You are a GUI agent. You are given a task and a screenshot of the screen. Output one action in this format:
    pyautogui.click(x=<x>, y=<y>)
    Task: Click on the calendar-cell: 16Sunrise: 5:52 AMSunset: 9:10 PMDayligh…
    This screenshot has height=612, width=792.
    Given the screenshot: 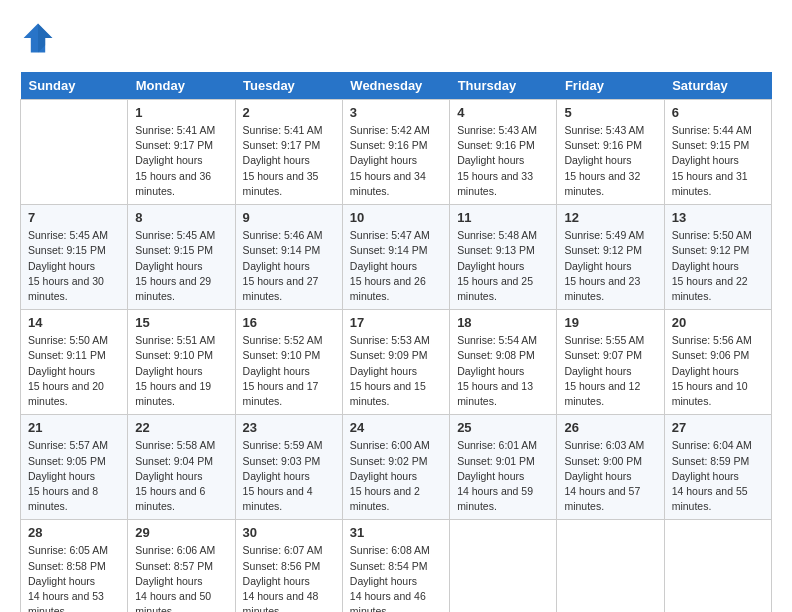 What is the action you would take?
    pyautogui.click(x=288, y=362)
    